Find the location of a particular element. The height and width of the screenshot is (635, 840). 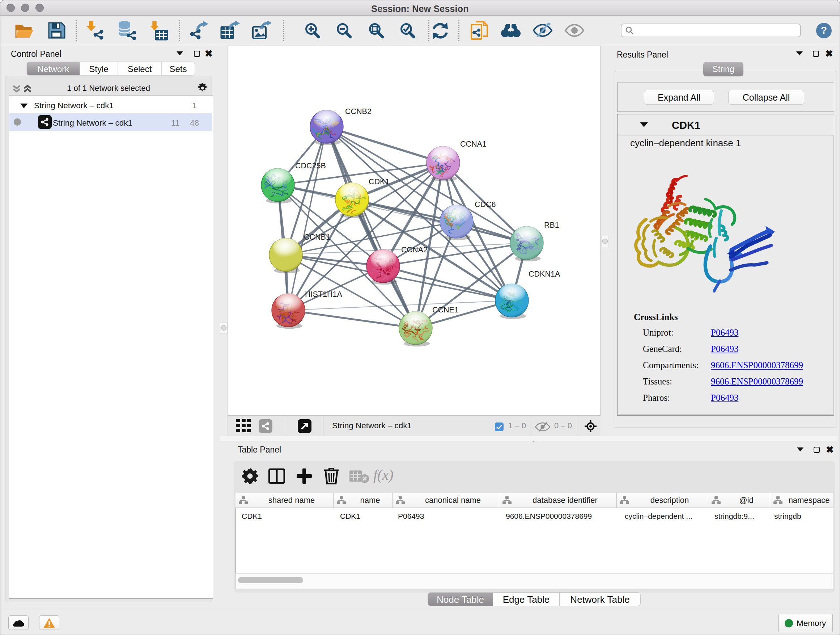

svg-text: CDC25B is located at coordinates (311, 166).